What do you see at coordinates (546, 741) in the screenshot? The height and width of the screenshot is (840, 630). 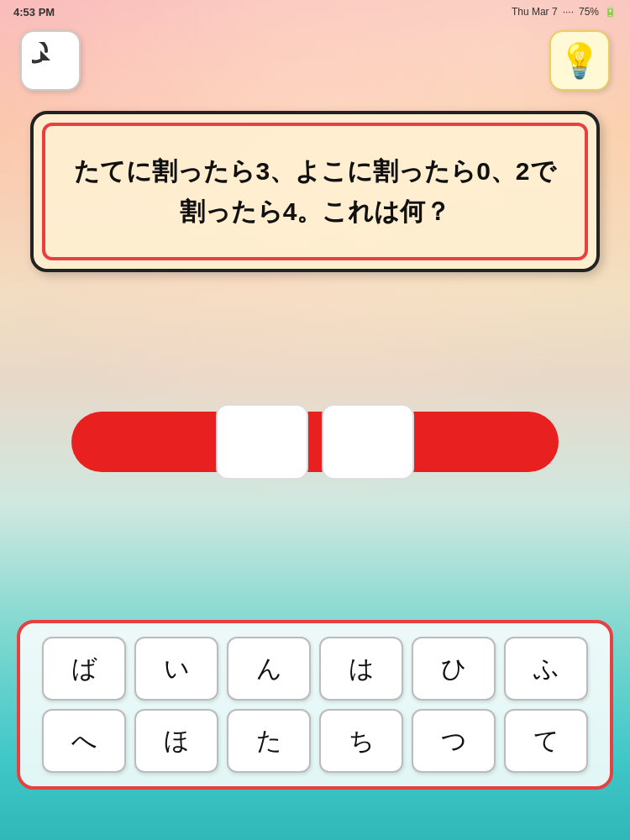 I see `key-te: て` at bounding box center [546, 741].